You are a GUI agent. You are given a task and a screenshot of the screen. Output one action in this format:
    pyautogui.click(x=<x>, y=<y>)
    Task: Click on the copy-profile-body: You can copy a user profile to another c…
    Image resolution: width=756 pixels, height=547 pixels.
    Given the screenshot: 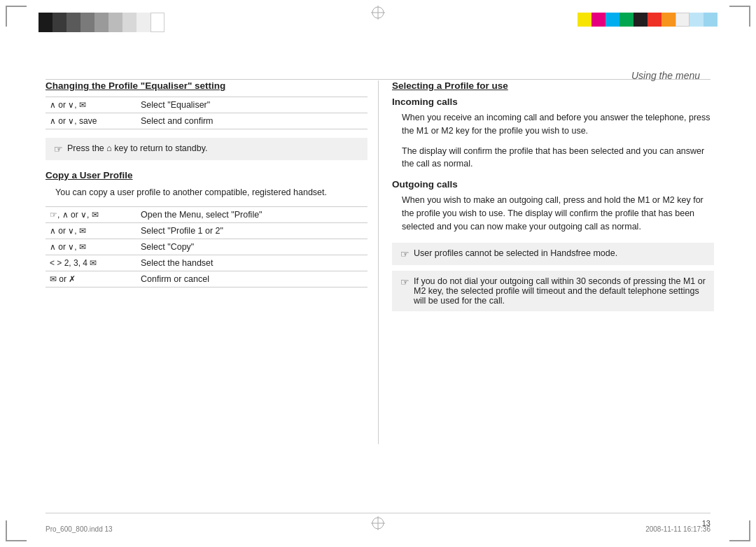 What is the action you would take?
    pyautogui.click(x=206, y=193)
    